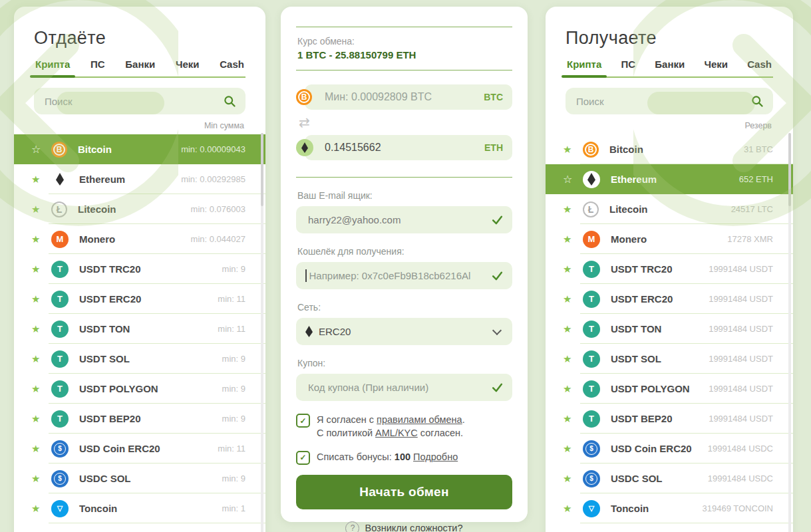 The image size is (811, 532). Describe the element at coordinates (232, 448) in the screenshot. I see `currency-amount: min: 11` at that location.